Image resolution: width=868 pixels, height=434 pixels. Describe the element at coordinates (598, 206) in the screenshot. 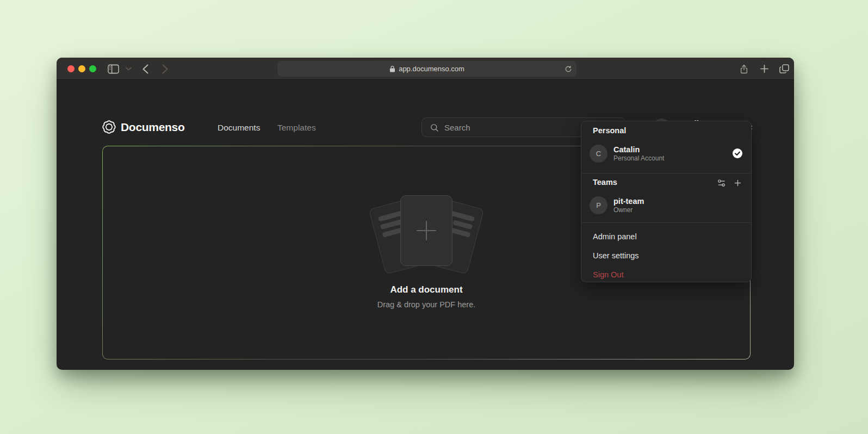

I see `team-avatar: P` at that location.